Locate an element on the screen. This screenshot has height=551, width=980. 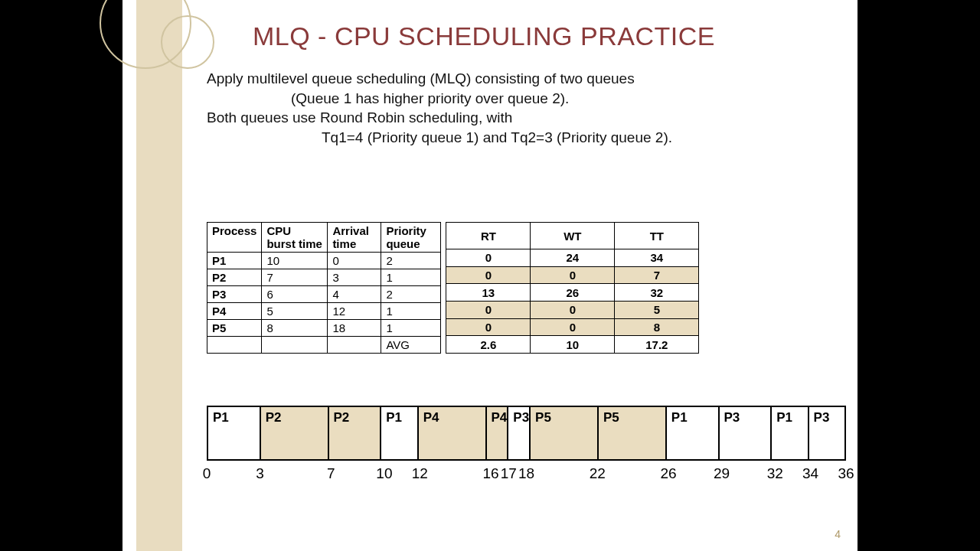
avg-label: AVG is located at coordinates (411, 345).